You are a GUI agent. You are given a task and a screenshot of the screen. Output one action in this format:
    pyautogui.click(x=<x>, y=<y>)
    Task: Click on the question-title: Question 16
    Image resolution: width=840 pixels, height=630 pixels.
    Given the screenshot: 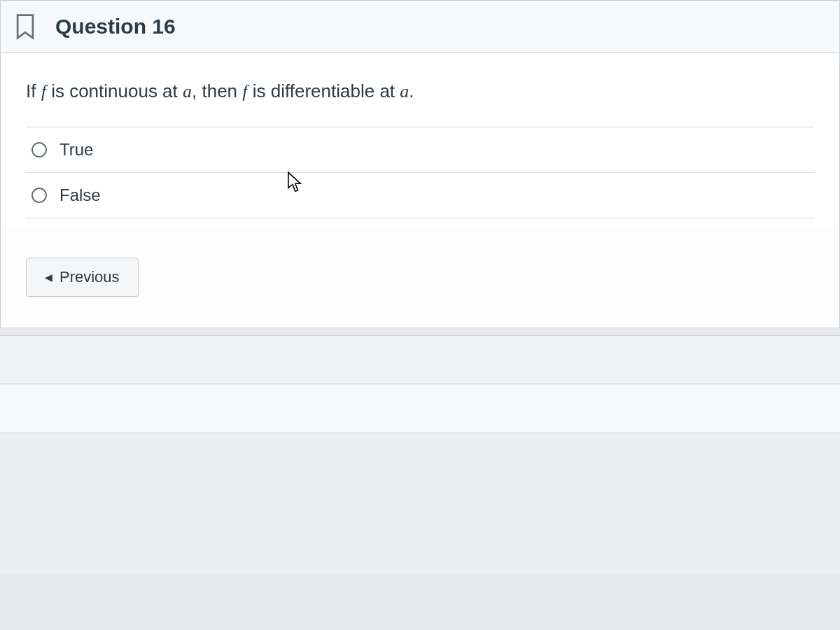 What is the action you would take?
    pyautogui.click(x=115, y=27)
    